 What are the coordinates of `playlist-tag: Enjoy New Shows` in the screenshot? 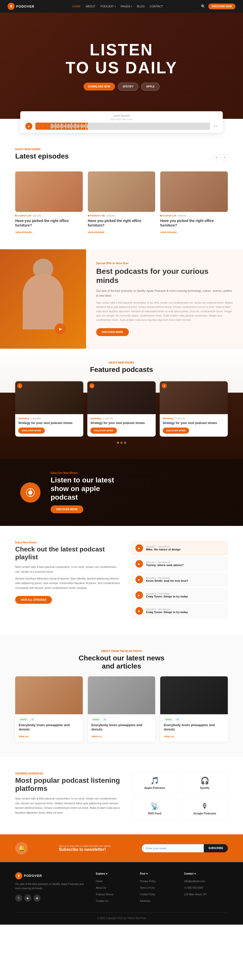 It's located at (69, 542).